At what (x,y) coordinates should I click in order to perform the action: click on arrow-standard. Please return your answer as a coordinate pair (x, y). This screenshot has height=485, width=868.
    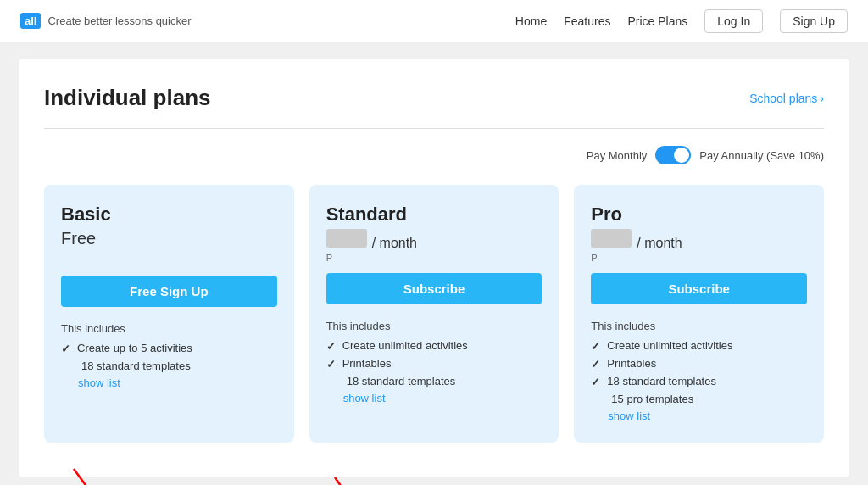
    Looking at the image, I should click on (364, 479).